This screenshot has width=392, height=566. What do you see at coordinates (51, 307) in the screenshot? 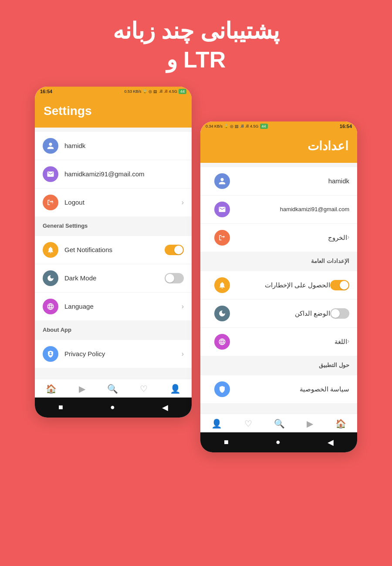
I see `language-icon` at bounding box center [51, 307].